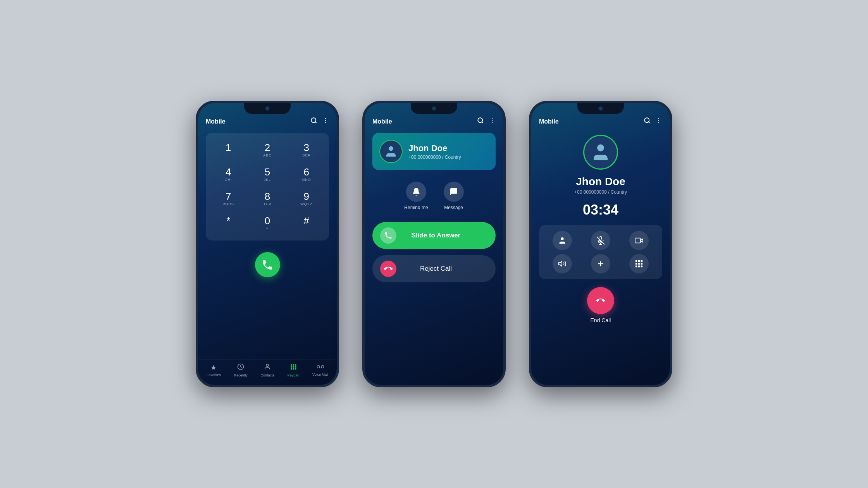 The height and width of the screenshot is (488, 868). I want to click on key-5: 5 JKL, so click(267, 174).